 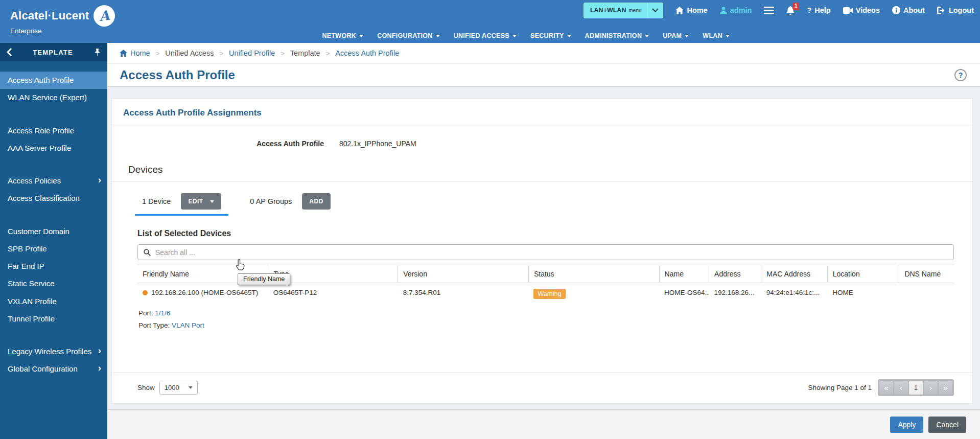 I want to click on breadcrumb-unified-profile: Unified Profile, so click(x=252, y=53).